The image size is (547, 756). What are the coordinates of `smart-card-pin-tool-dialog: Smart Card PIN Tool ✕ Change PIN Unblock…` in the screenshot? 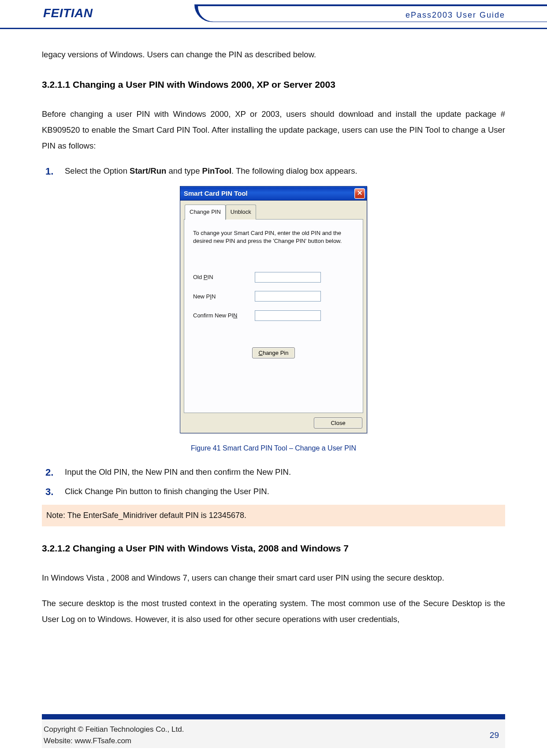 It's located at (273, 309).